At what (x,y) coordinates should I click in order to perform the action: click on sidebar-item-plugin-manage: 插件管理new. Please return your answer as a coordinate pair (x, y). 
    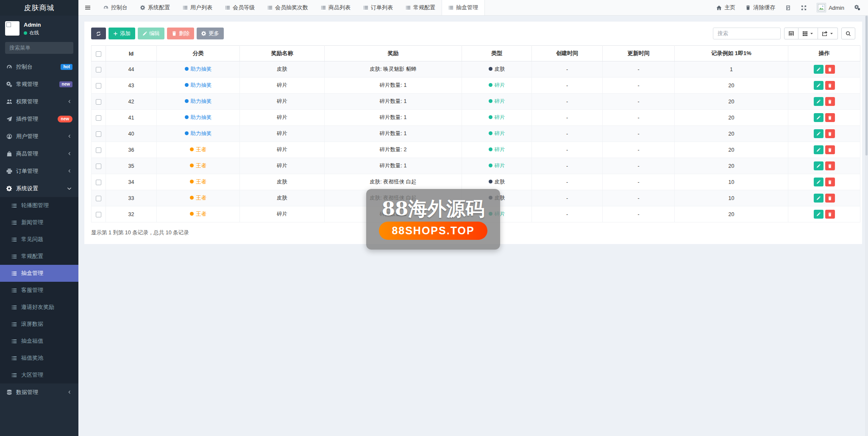
    Looking at the image, I should click on (39, 119).